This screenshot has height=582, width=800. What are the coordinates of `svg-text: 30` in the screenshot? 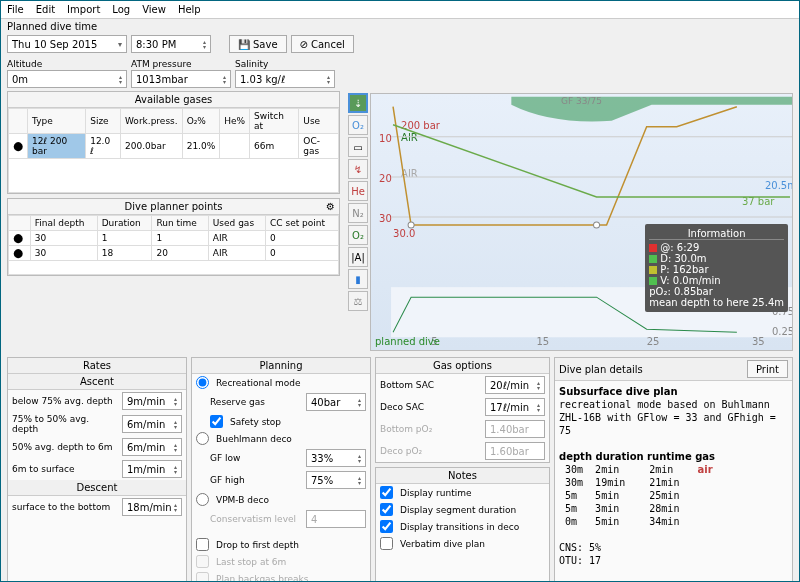 It's located at (386, 218).